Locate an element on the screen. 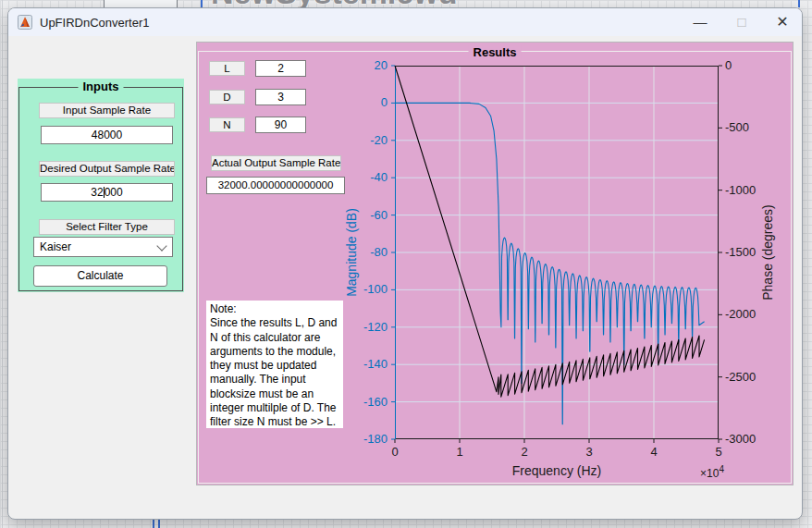 This screenshot has height=528, width=812. y-left-tick: -140 is located at coordinates (364, 364).